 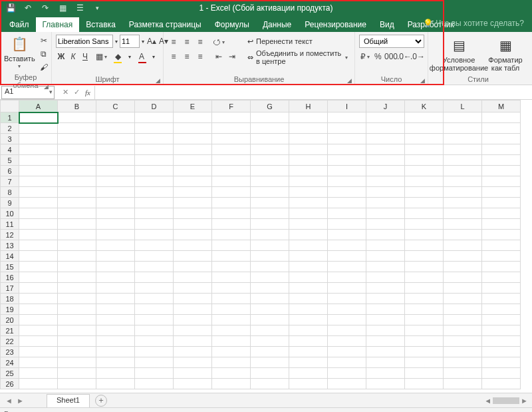 What do you see at coordinates (277, 25) in the screenshot?
I see `tab-data: Данные` at bounding box center [277, 25].